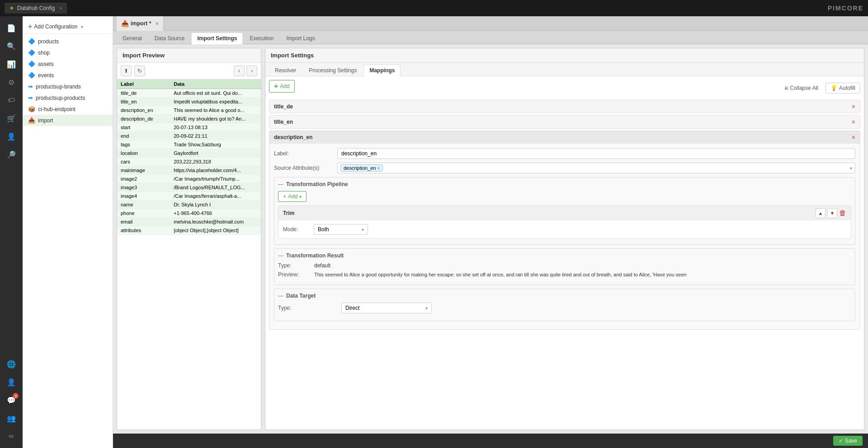 This screenshot has height=448, width=868. I want to click on mapping-title-en-close: ×, so click(854, 122).